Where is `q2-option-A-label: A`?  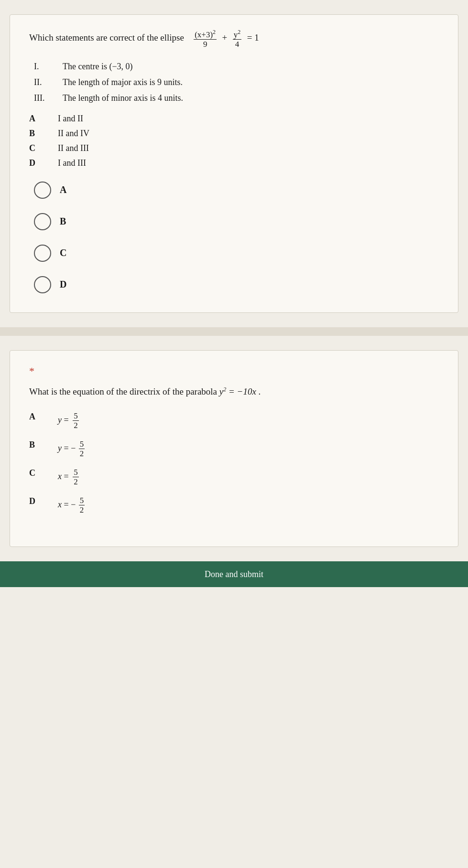
q2-option-A-label: A is located at coordinates (44, 417).